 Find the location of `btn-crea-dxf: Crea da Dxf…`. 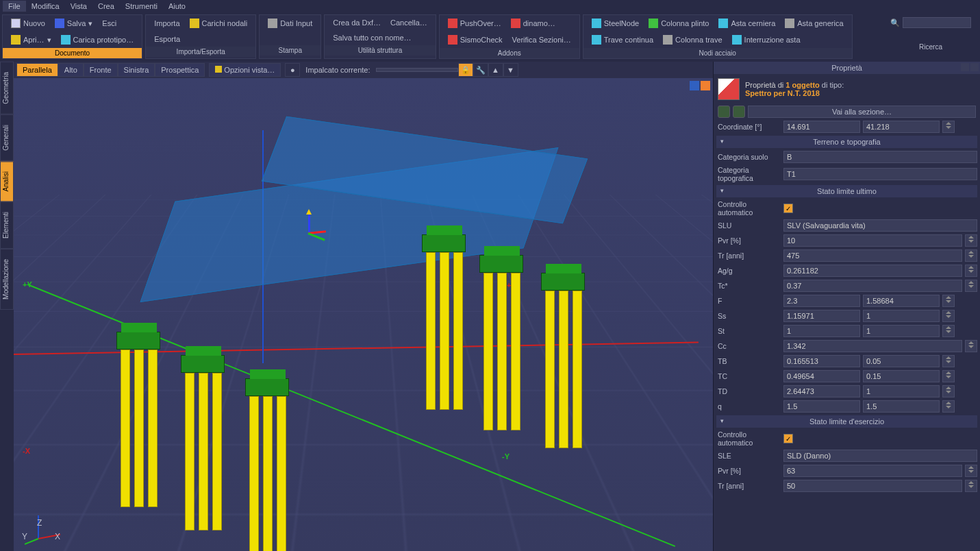

btn-crea-dxf: Crea da Dxf… is located at coordinates (357, 23).